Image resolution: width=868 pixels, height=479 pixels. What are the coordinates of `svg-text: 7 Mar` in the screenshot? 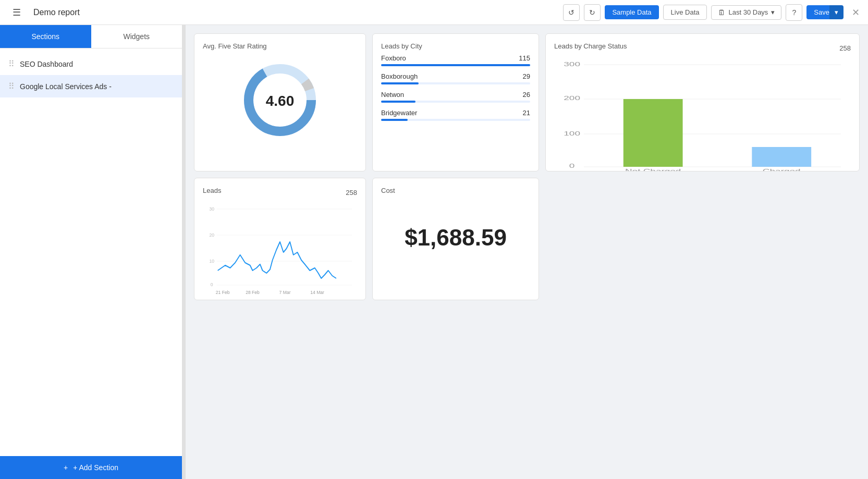 It's located at (285, 292).